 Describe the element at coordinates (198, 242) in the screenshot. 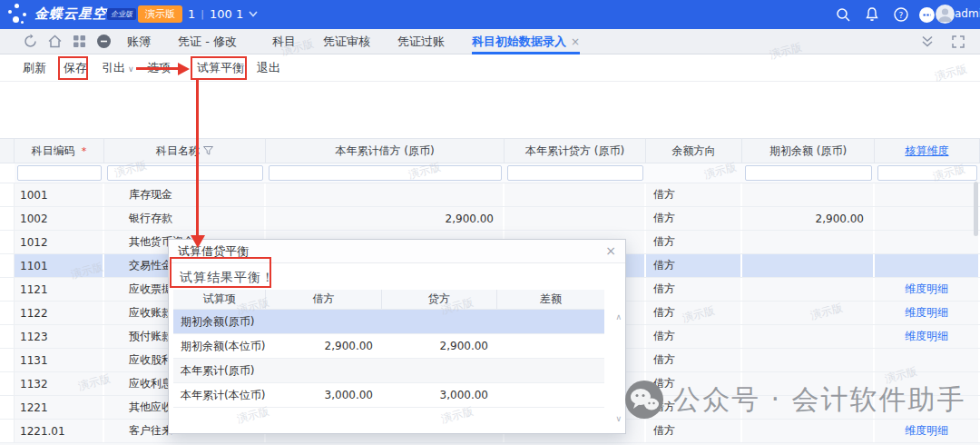

I see `annotation-arrow-down-icon` at that location.